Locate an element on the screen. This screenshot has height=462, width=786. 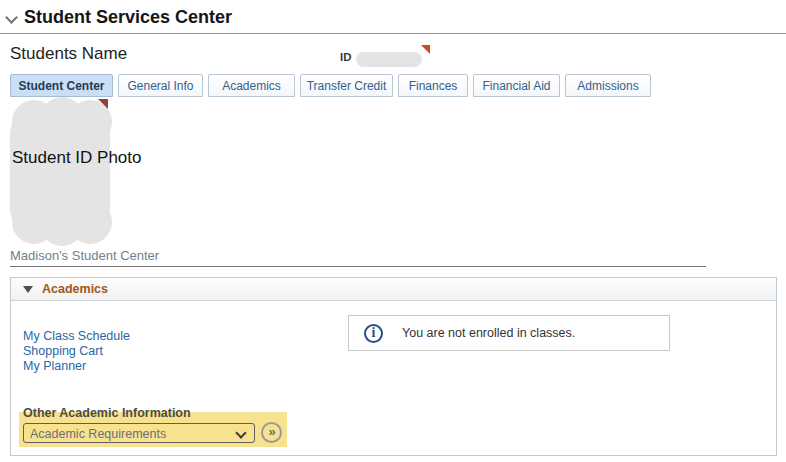
info-icon: i is located at coordinates (374, 334).